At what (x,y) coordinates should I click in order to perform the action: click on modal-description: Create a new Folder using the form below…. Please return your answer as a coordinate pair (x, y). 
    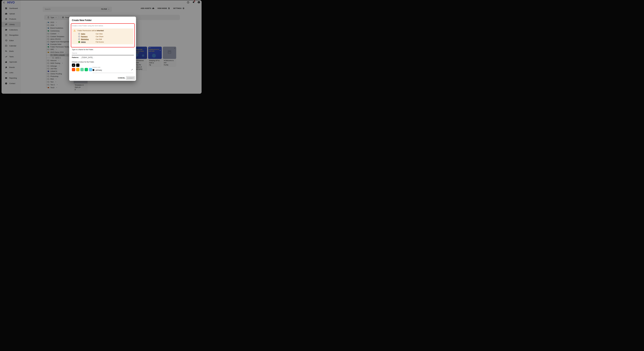
    Looking at the image, I should click on (88, 26).